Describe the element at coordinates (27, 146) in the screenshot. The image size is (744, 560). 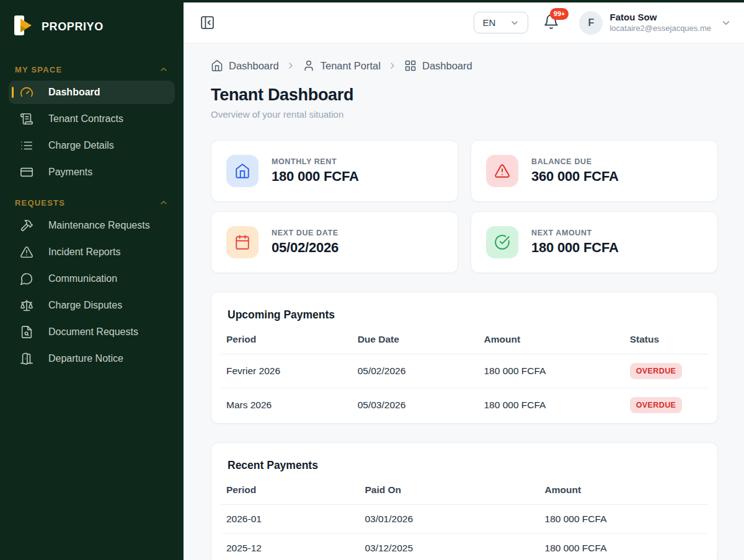
I see `list-icon` at that location.